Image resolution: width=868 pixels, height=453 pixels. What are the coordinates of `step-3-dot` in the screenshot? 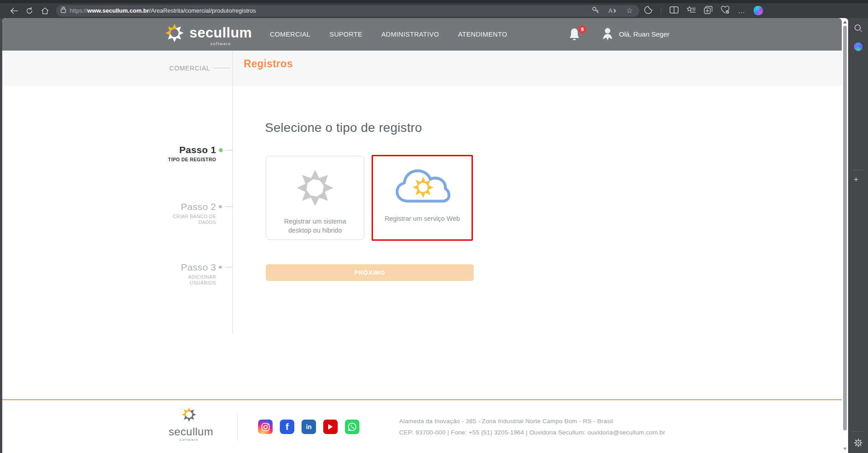 It's located at (221, 267).